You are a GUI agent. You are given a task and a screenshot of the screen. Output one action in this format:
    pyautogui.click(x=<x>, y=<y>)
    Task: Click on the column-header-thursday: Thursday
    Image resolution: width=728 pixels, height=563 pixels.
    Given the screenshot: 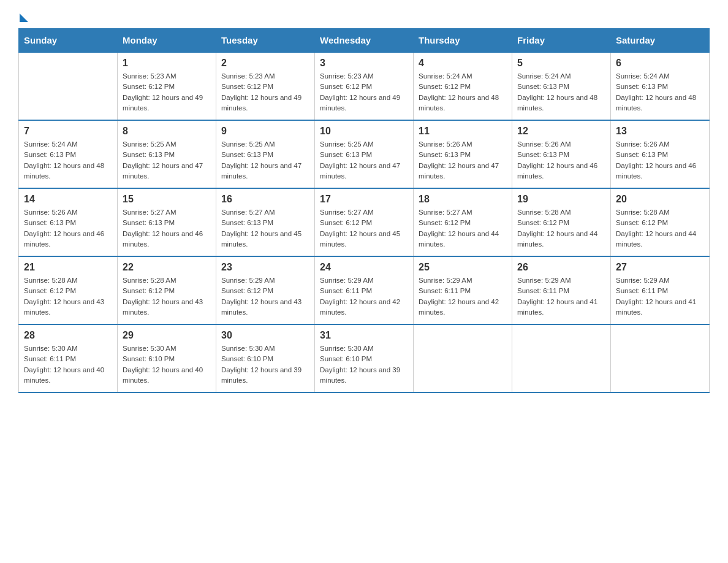 What is the action you would take?
    pyautogui.click(x=463, y=40)
    